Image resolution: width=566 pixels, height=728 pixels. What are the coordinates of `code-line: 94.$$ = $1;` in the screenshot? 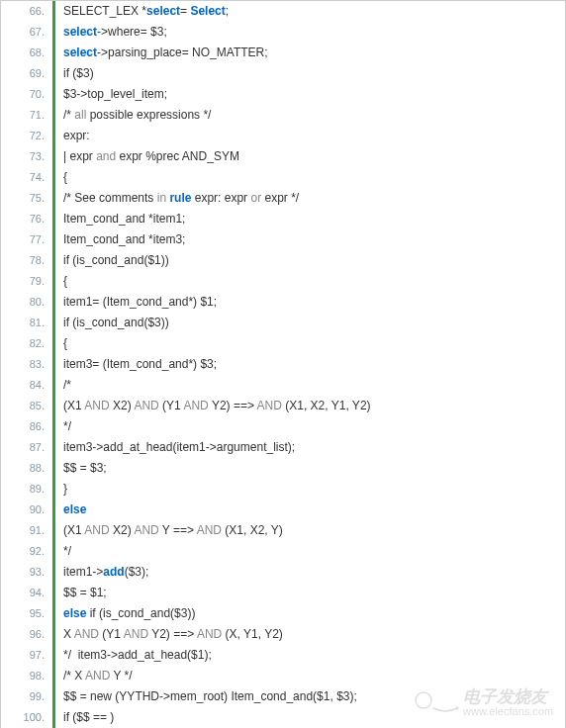 It's located at (283, 593).